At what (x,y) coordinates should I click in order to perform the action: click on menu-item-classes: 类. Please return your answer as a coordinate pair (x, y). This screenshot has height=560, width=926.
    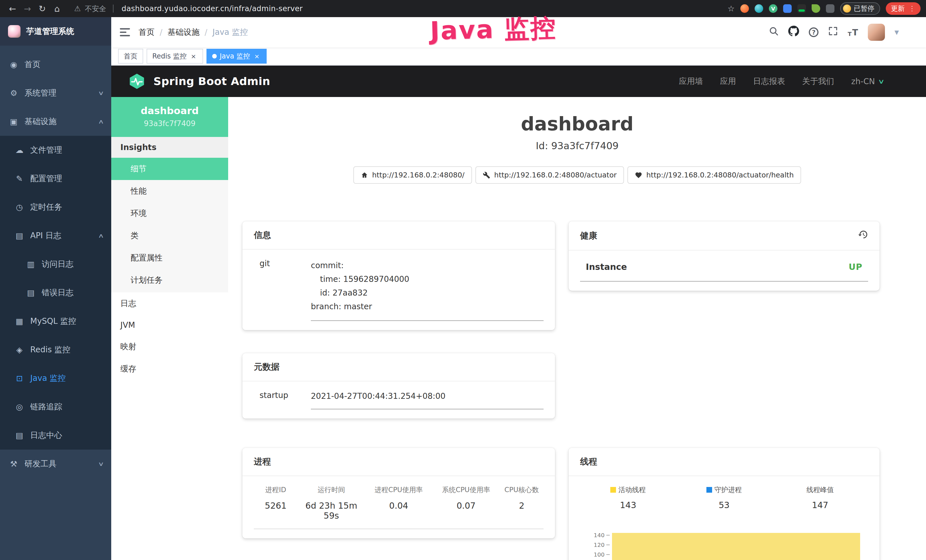
    Looking at the image, I should click on (170, 236).